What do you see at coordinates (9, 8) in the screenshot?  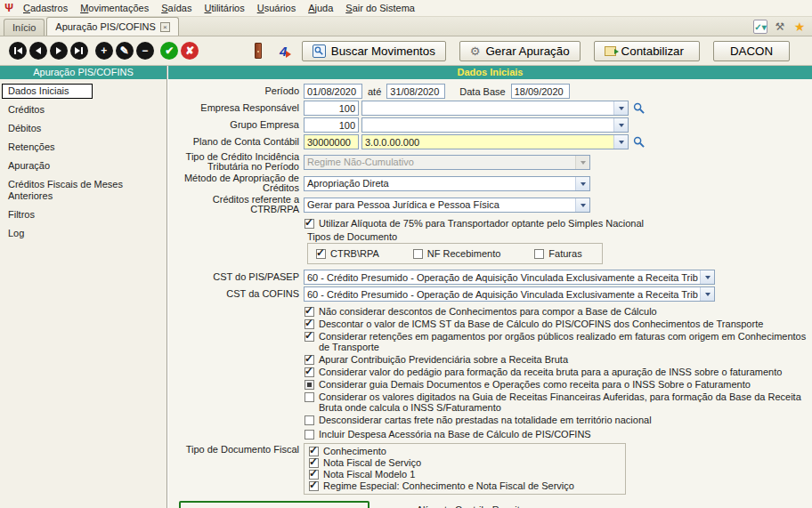 I see `app-logo-icon: Ψ` at bounding box center [9, 8].